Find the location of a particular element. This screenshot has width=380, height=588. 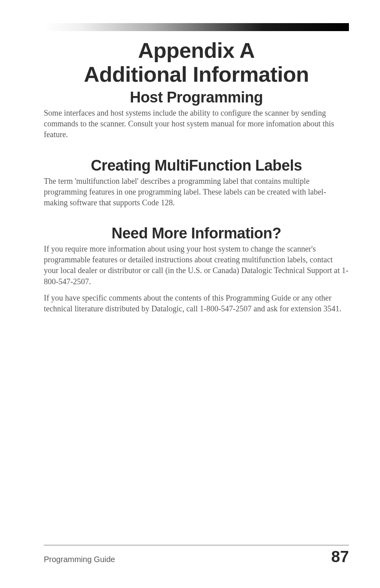

footer-rule is located at coordinates (196, 545).